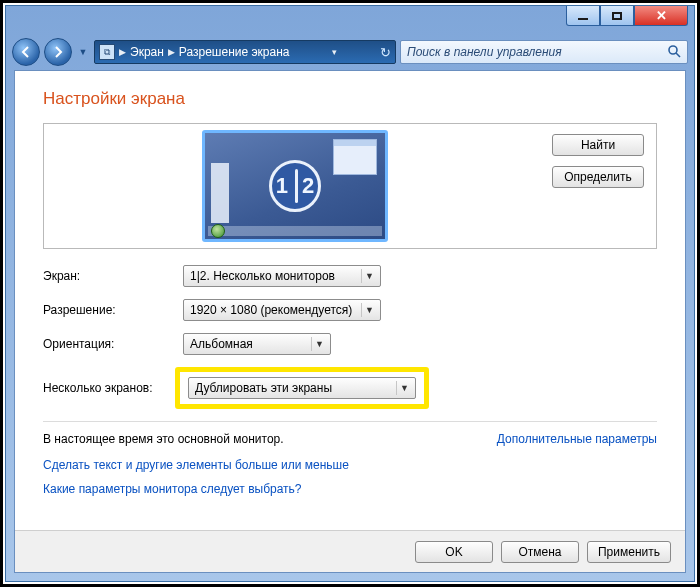  Describe the element at coordinates (218, 231) in the screenshot. I see `start-orb-icon` at that location.